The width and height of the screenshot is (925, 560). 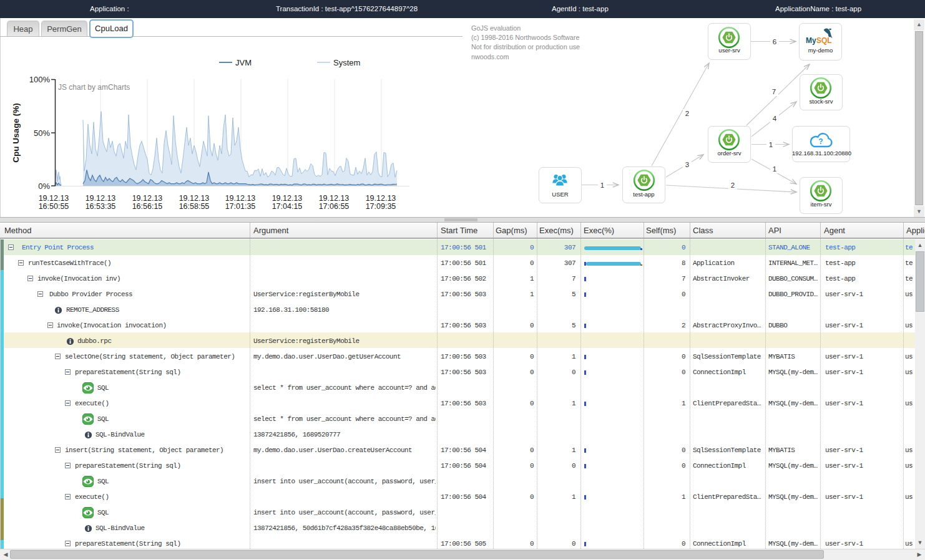 What do you see at coordinates (243, 62) in the screenshot?
I see `svg-text: JVM` at bounding box center [243, 62].